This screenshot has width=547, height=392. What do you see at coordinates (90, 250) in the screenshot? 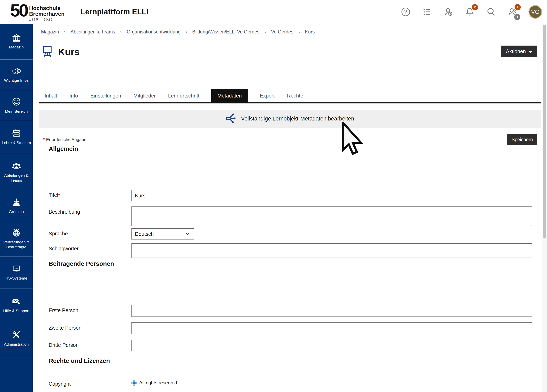
I see `field-label-schlagwoerter: Schlagwörter` at bounding box center [90, 250].